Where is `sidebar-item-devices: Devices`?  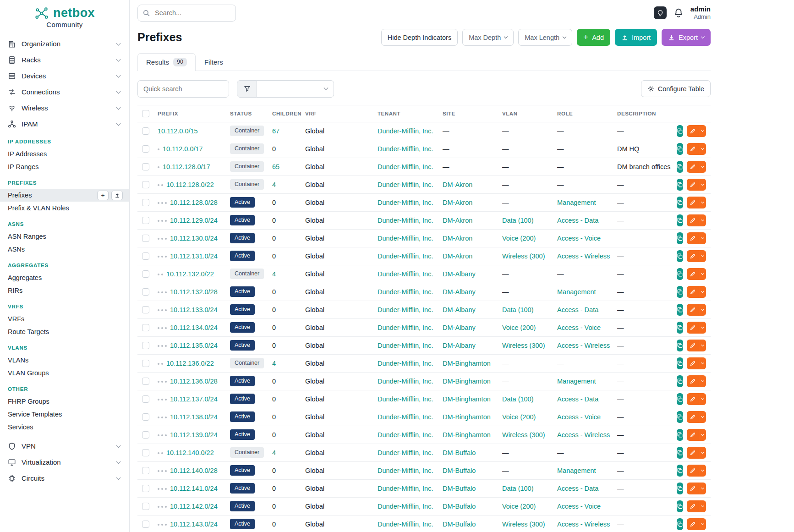
sidebar-item-devices: Devices is located at coordinates (65, 76).